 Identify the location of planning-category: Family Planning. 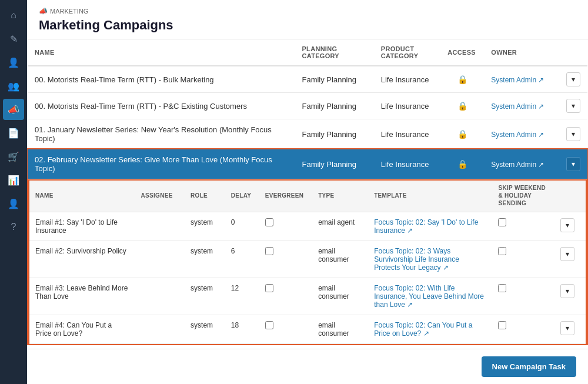
(334, 79).